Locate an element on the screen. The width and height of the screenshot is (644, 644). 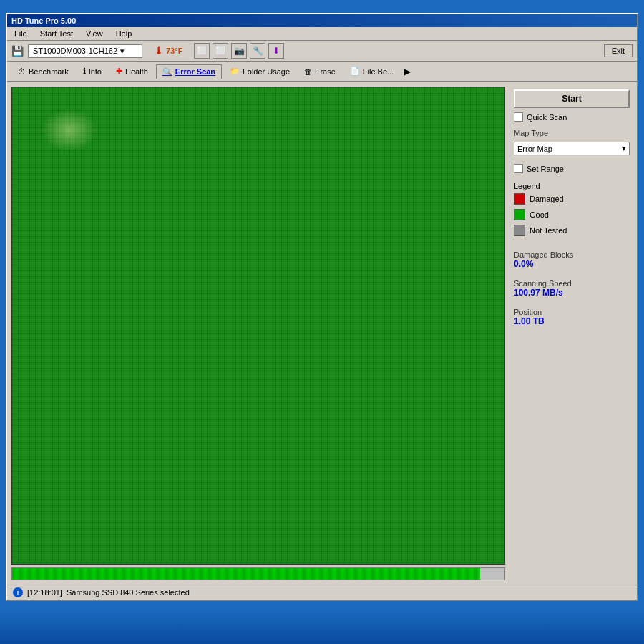
benchmark-icon: ⏱ is located at coordinates (21, 72).